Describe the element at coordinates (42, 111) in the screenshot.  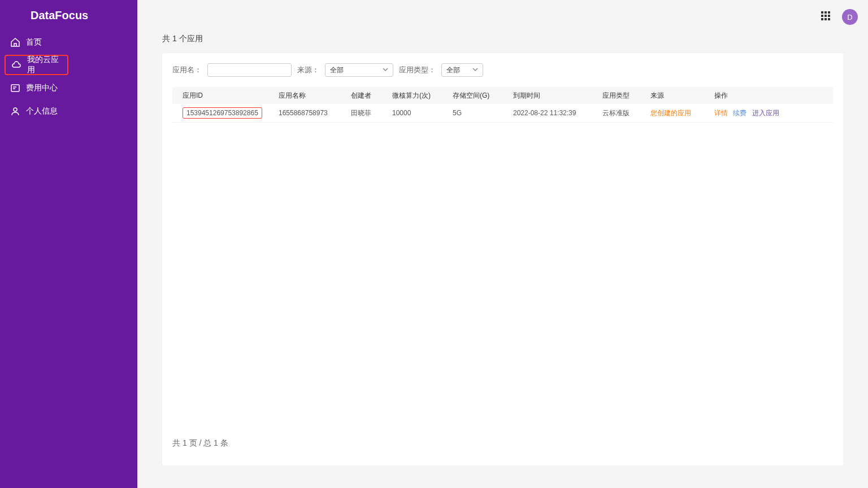
I see `sidebar-item-label: 个人信息` at that location.